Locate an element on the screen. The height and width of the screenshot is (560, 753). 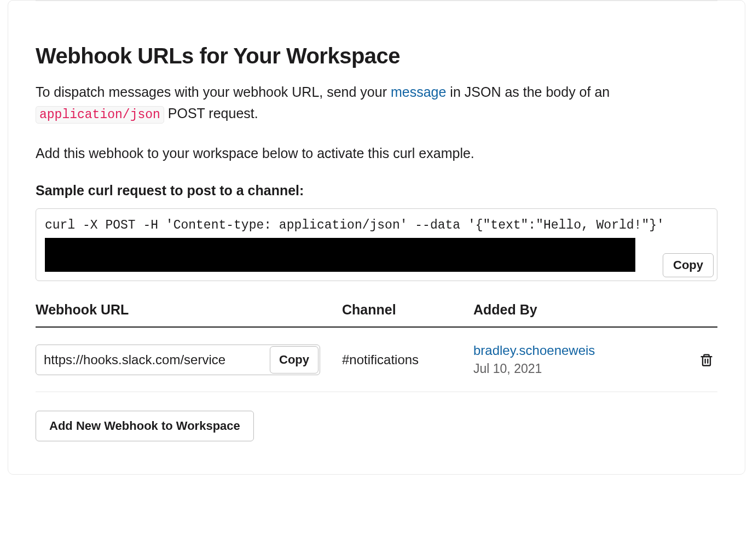
curl-code-block: curl -X POST -H 'Content-type: applicati… is located at coordinates (376, 245).